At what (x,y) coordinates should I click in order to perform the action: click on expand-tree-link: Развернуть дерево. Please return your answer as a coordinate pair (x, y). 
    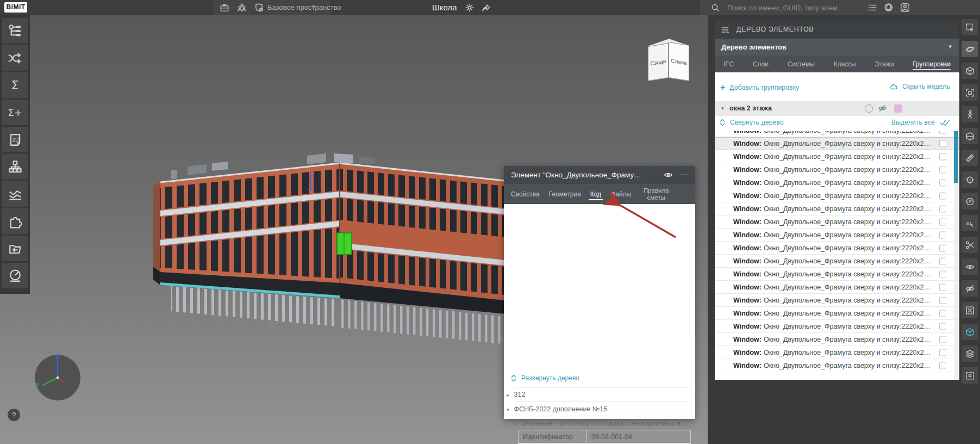
    Looking at the image, I should click on (545, 378).